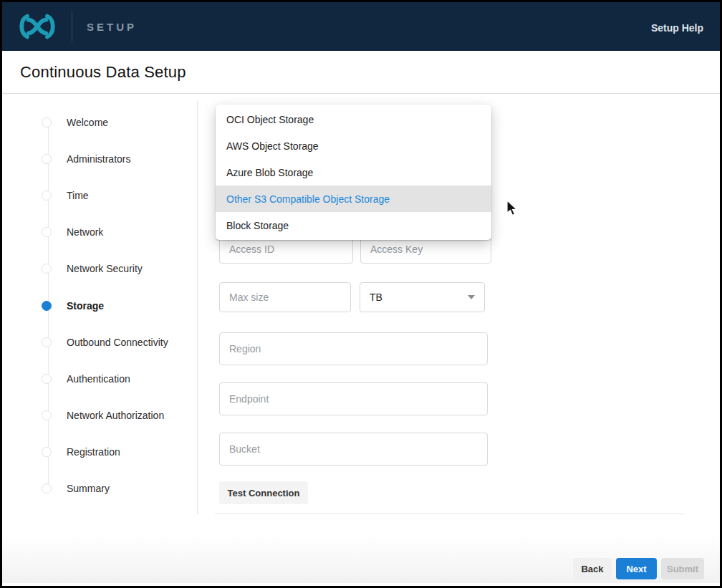 This screenshot has width=722, height=588. Describe the element at coordinates (105, 305) in the screenshot. I see `step-storage: Storage` at that location.